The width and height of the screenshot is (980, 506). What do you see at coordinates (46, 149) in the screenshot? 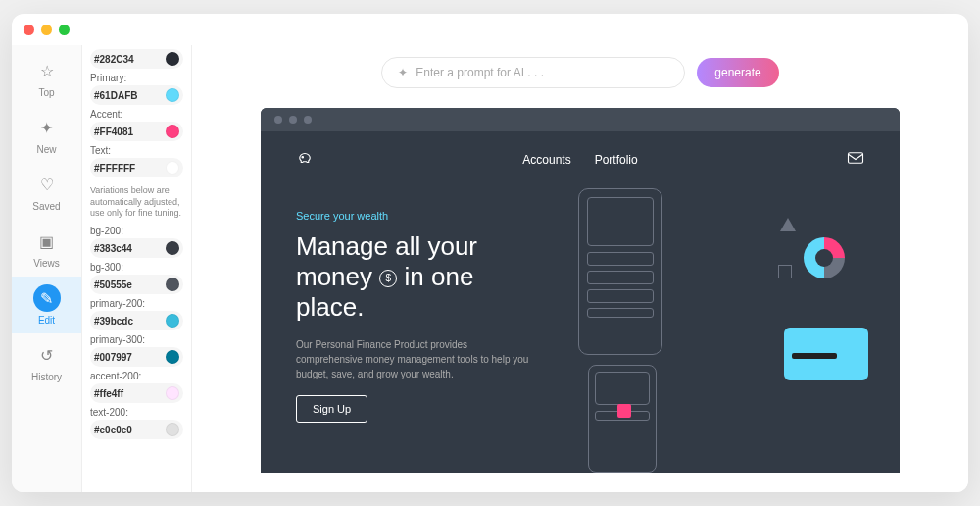
I see `rail-label: New` at bounding box center [46, 149].